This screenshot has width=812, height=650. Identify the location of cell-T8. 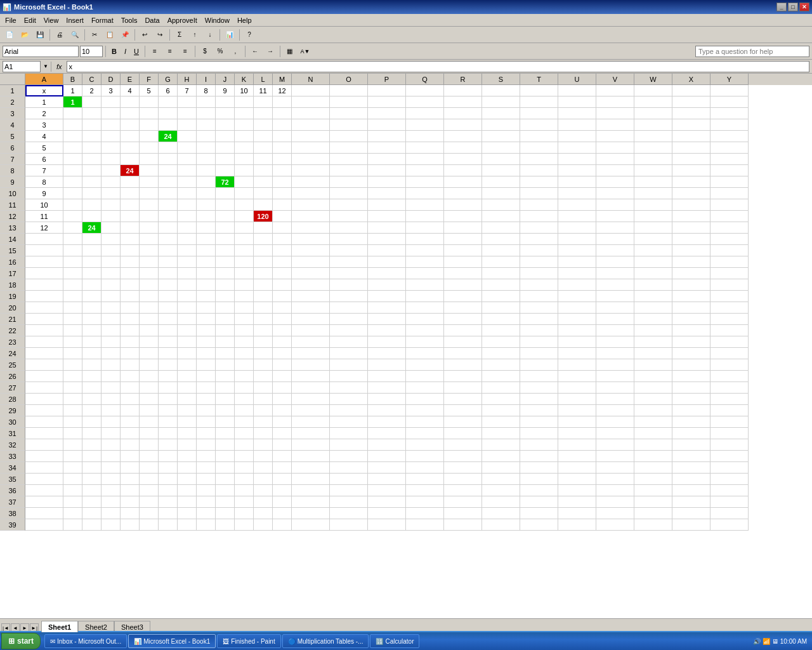
(539, 171).